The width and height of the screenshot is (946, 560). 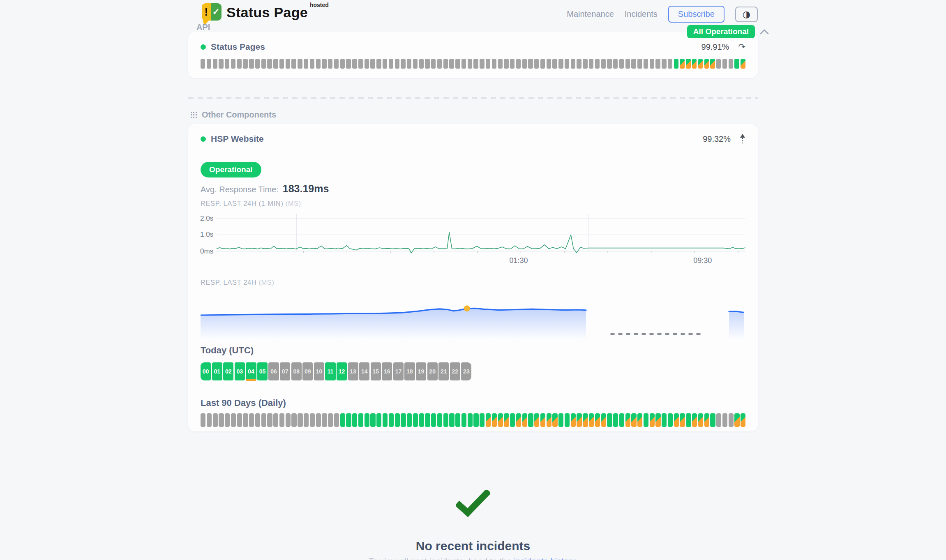 I want to click on hour-block-14: 14, so click(x=364, y=371).